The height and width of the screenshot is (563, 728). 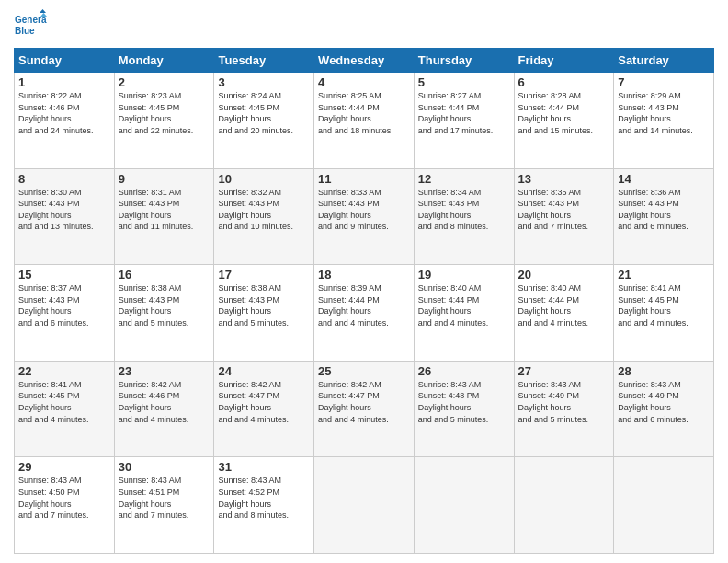 I want to click on cell-text: Sunrise: 8:29 AMSunset: 4:43 PMDaylight …, so click(x=655, y=113).